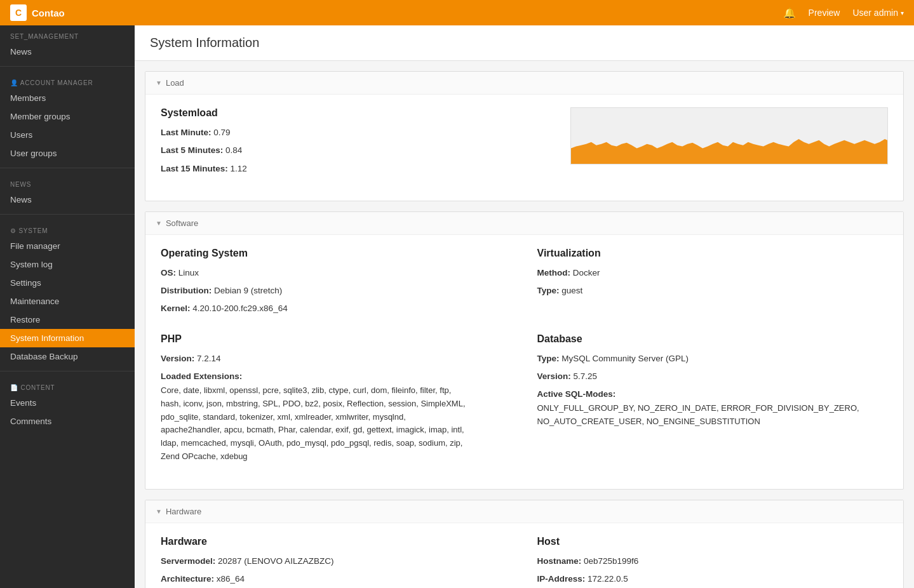 The width and height of the screenshot is (914, 588). Describe the element at coordinates (337, 542) in the screenshot. I see `hardware-title: Hardware` at that location.